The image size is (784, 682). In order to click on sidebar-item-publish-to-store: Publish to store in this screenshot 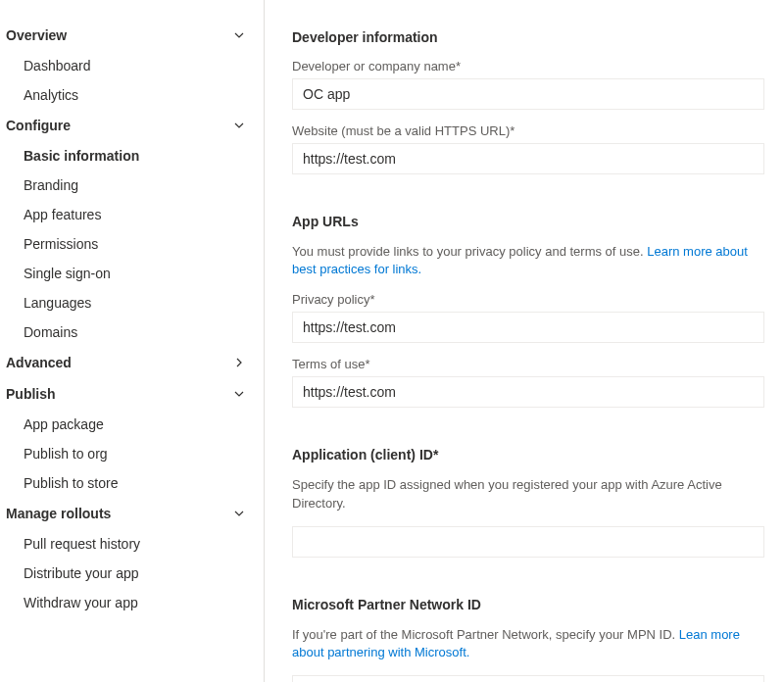, I will do `click(131, 483)`.